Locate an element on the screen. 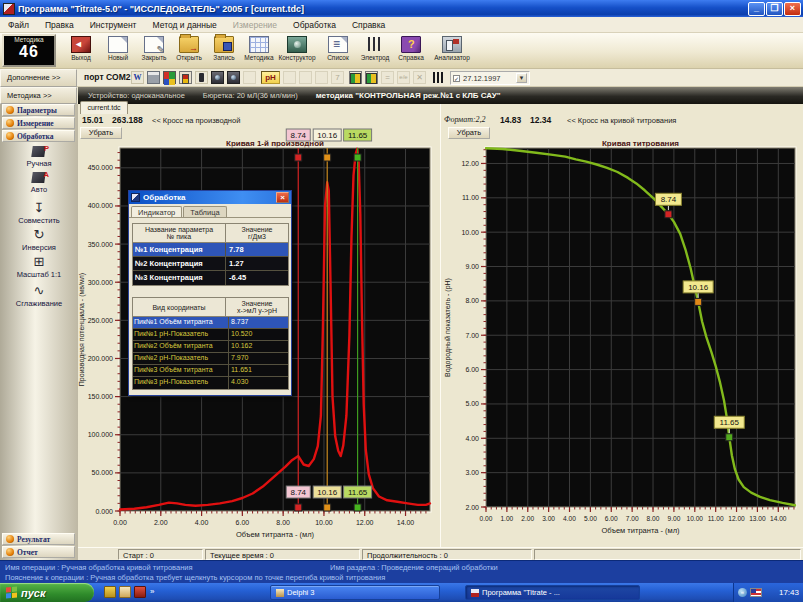 The width and height of the screenshot is (803, 602). row-value: 10.520 is located at coordinates (258, 334).